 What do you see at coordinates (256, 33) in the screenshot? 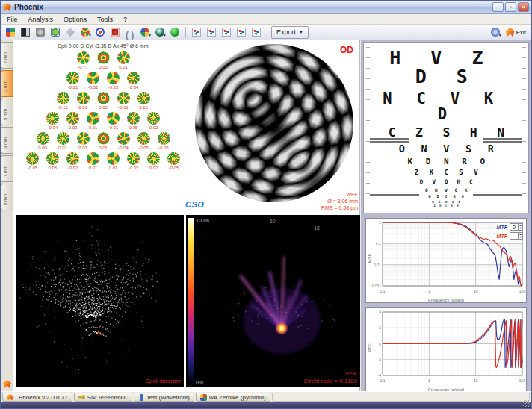
I see `summary-5-icon` at bounding box center [256, 33].